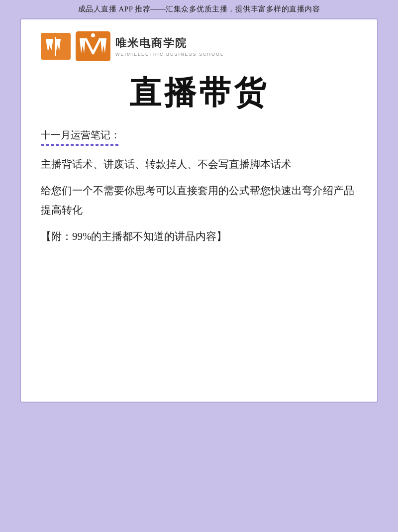 This screenshot has width=398, height=532. Describe the element at coordinates (170, 46) in the screenshot. I see `logo-text-block: 唯米电商学院 WEIMIELECTRIC BUSINESS SCHOOL` at that location.